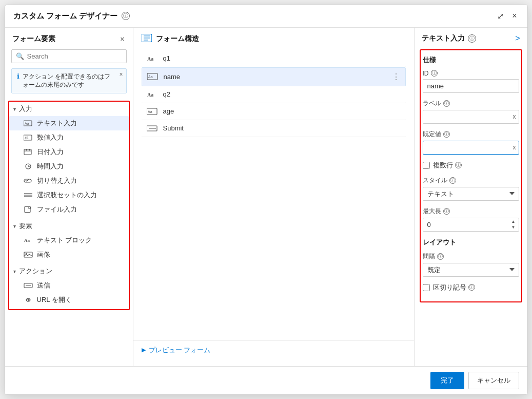 This screenshot has height=399, width=532. What do you see at coordinates (471, 270) in the screenshot?
I see `spacing-select: 既定 なし 小 中 大` at bounding box center [471, 270].